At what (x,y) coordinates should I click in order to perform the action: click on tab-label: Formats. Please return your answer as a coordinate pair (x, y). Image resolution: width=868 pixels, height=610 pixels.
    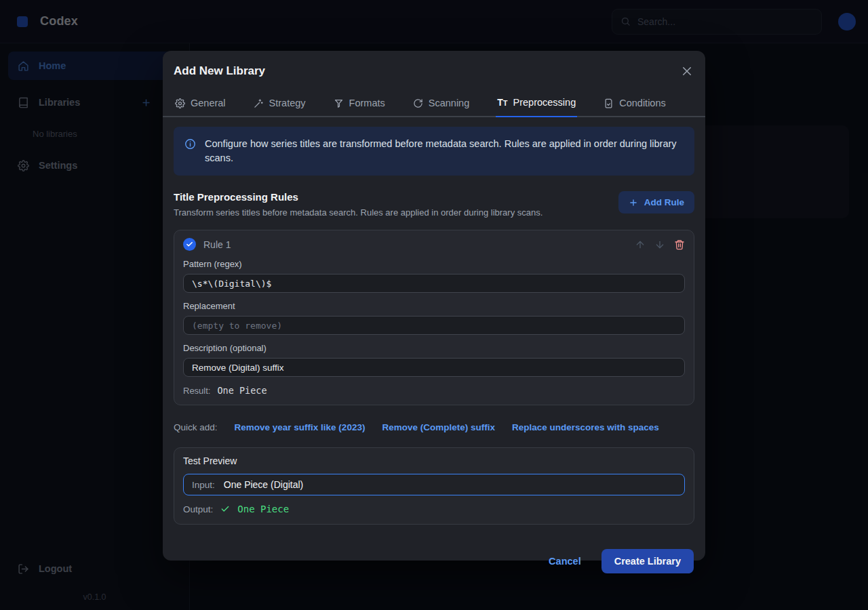
    Looking at the image, I should click on (368, 103).